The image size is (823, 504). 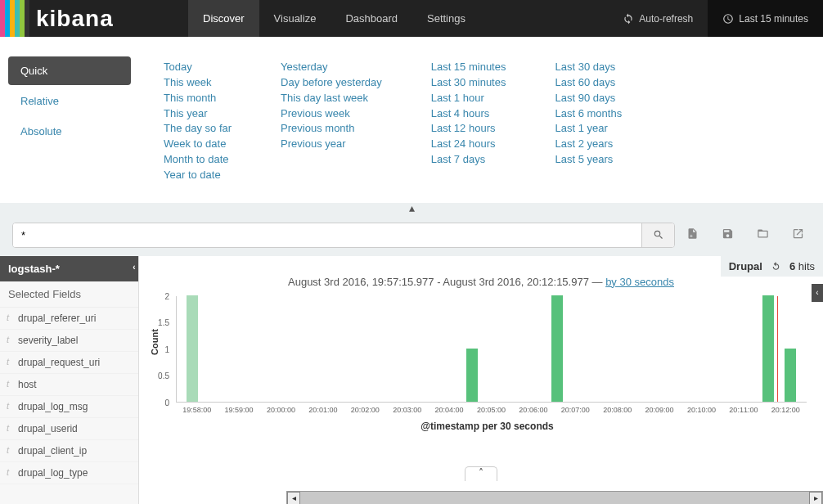 What do you see at coordinates (776, 267) in the screenshot?
I see `reload-icon` at bounding box center [776, 267].